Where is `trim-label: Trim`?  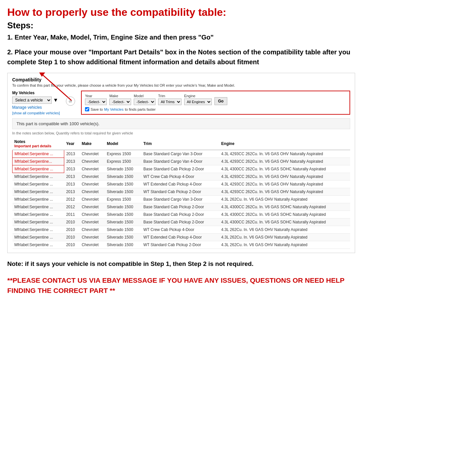
trim-label: Trim is located at coordinates (170, 96).